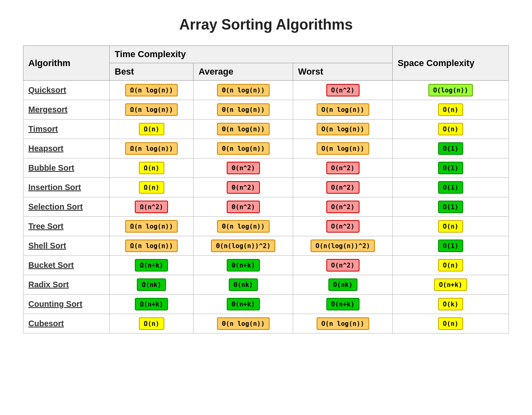 Image resolution: width=532 pixels, height=415 pixels. I want to click on worst-cell: O(nk), so click(343, 285).